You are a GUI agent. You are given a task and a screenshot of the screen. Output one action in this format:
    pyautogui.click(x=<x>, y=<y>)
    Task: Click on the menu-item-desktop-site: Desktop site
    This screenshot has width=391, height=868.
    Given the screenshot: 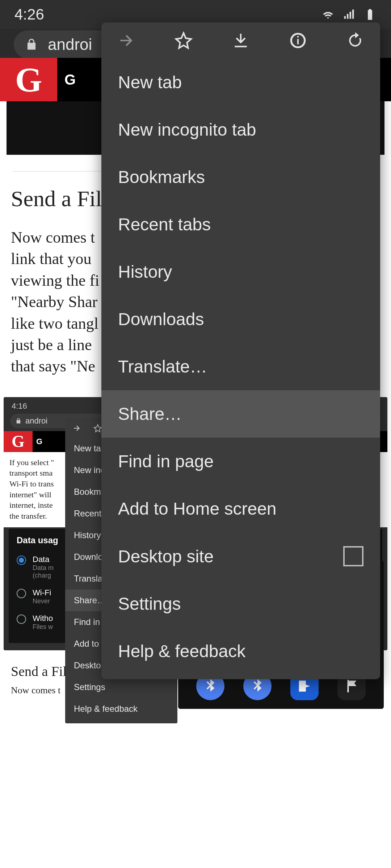 What is the action you would take?
    pyautogui.click(x=241, y=556)
    